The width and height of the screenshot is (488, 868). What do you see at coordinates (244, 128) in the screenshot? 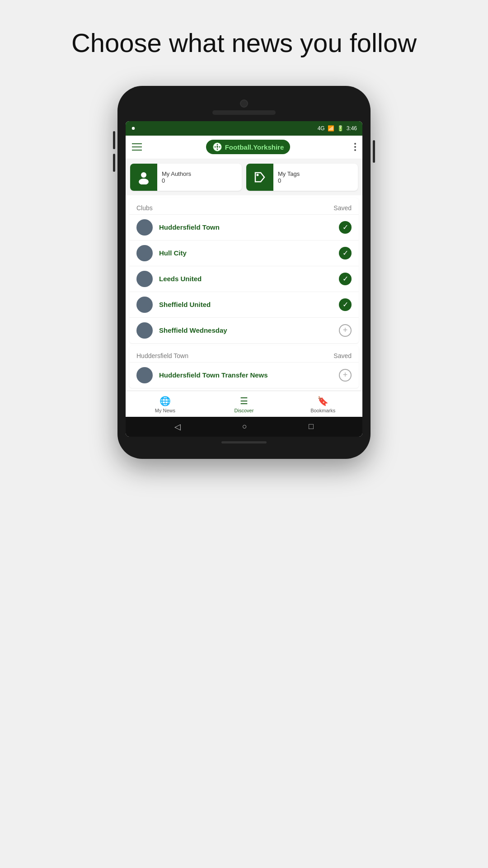
I see `status-bar: ⏺ 4G 📶 🔋 3:46` at bounding box center [244, 128].